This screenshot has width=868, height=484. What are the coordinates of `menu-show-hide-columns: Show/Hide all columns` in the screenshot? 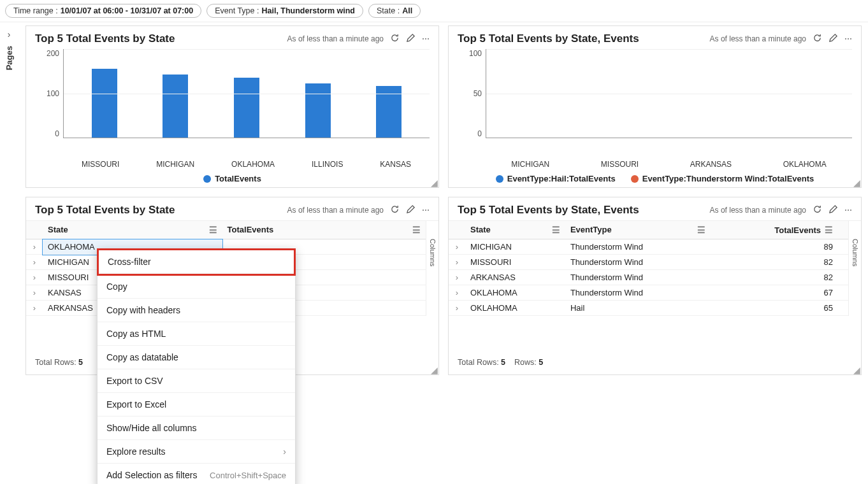 It's located at (196, 428).